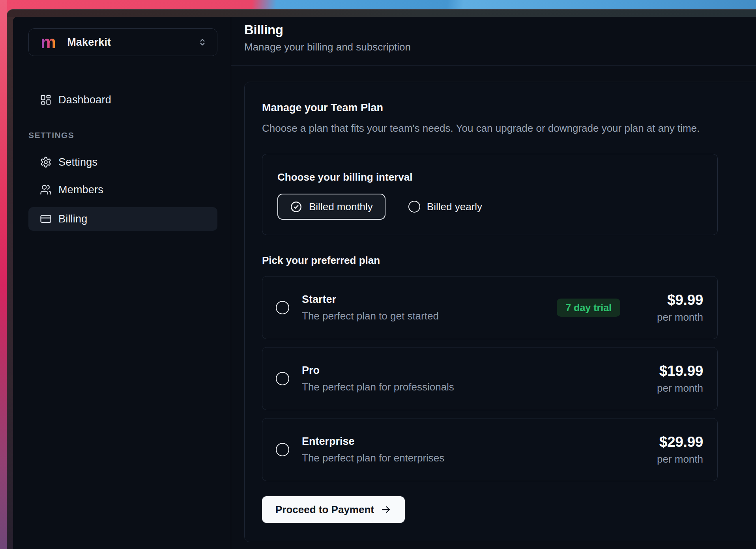 This screenshot has height=549, width=756. Describe the element at coordinates (46, 219) in the screenshot. I see `credit-card-icon` at that location.